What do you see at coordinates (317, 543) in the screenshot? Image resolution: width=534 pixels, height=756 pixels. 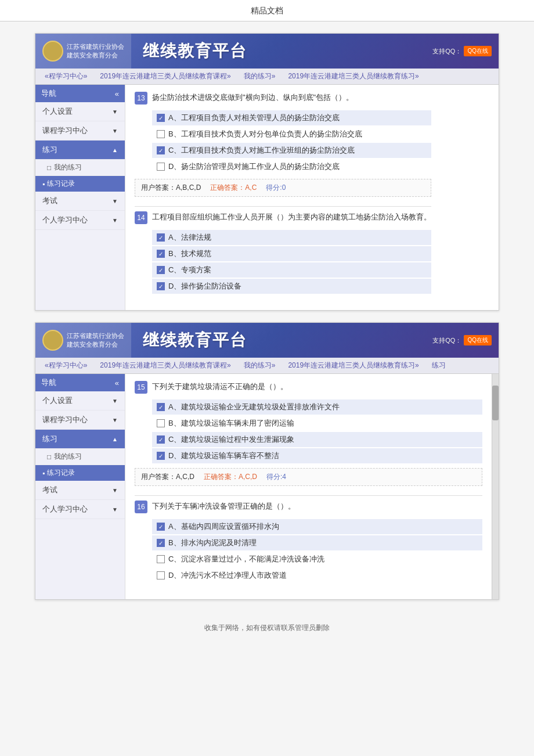 I see `option-16-b: B、排水沟内泥泥及时清理` at bounding box center [317, 543].